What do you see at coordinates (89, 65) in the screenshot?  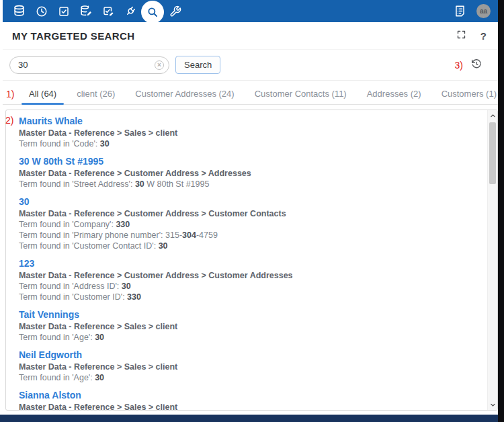 I see `search-input` at bounding box center [89, 65].